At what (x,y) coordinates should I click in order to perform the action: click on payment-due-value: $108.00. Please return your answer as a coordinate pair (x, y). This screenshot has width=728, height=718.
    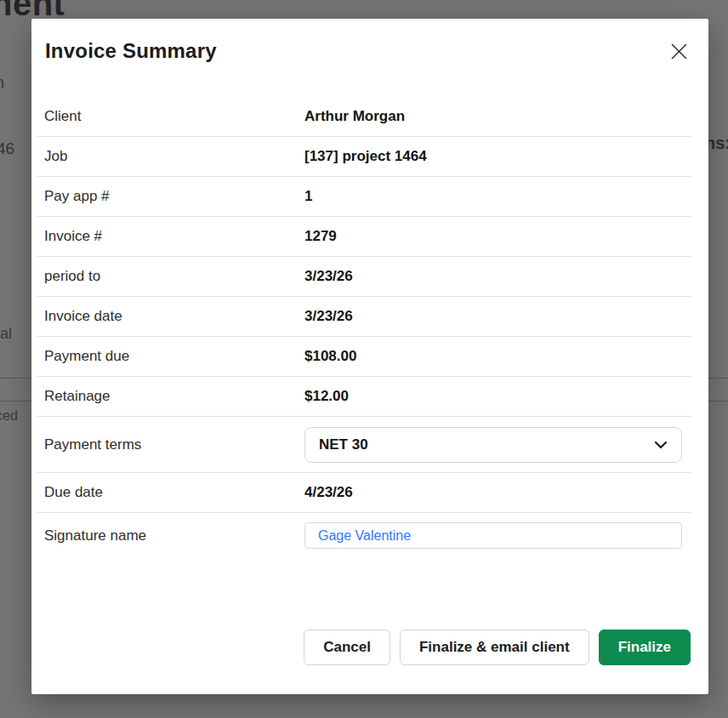
    Looking at the image, I should click on (493, 356).